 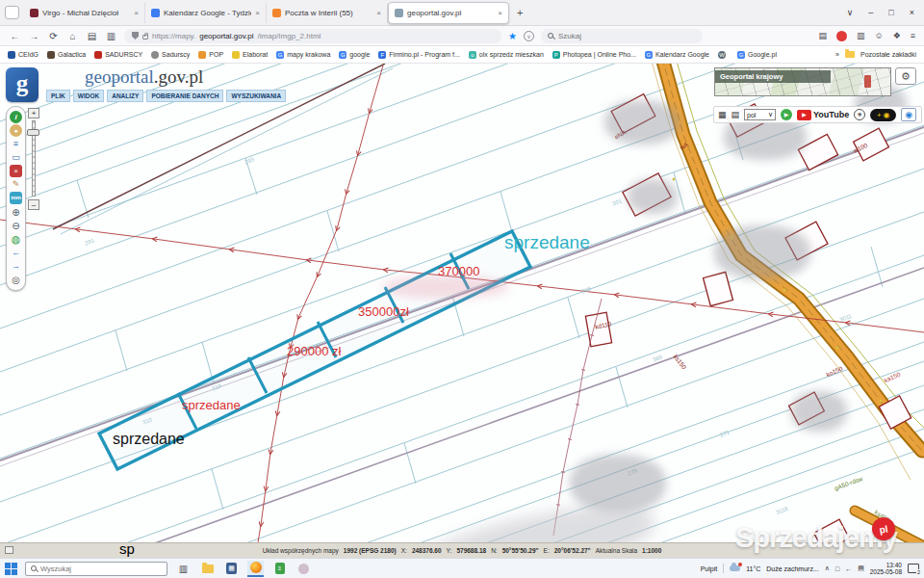 I want to click on accessibility-icon: ▶, so click(x=786, y=115).